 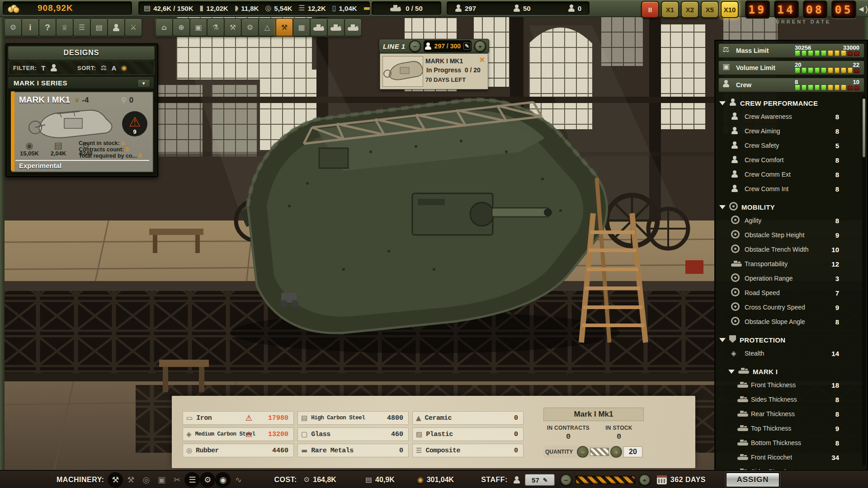 I want to click on machine-spring-icon: ∿, so click(x=238, y=480).